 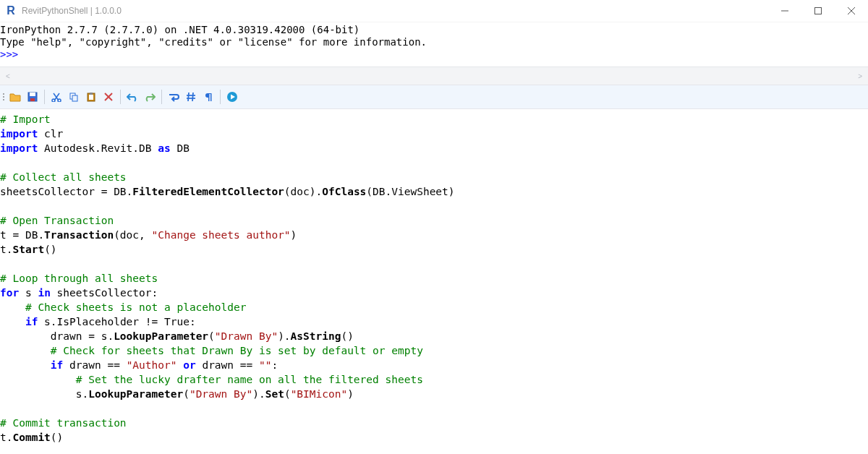 What do you see at coordinates (8, 77) in the screenshot?
I see `nav-left-icon: <` at bounding box center [8, 77].